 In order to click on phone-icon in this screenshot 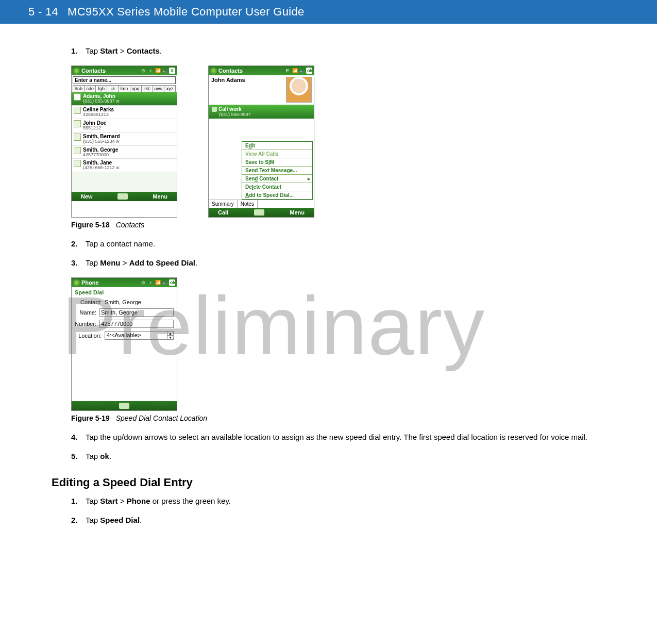, I will do `click(214, 109)`.